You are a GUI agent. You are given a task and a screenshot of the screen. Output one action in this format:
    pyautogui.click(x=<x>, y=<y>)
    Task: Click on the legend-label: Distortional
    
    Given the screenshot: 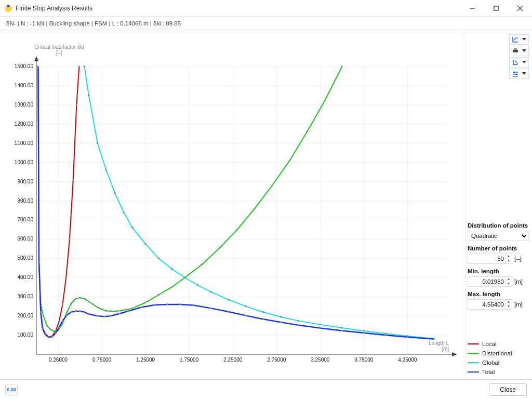 What is the action you would take?
    pyautogui.click(x=497, y=353)
    